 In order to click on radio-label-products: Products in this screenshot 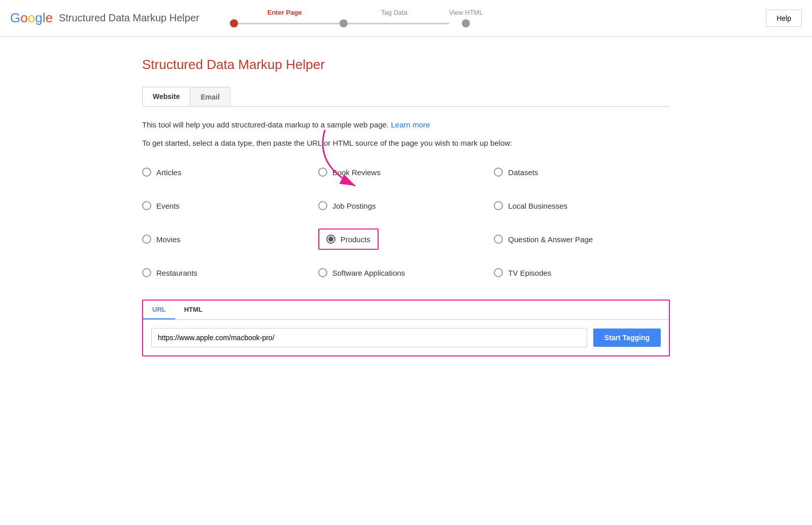, I will do `click(355, 240)`.